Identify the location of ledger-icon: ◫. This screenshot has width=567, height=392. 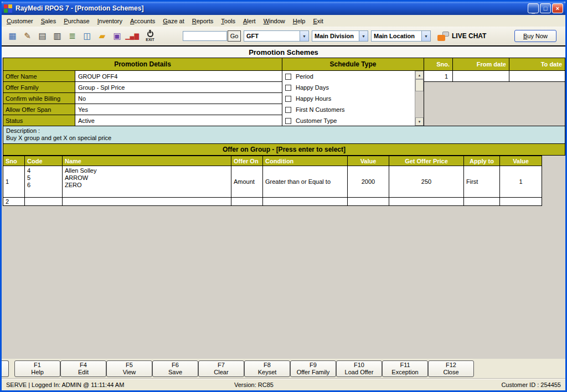
(87, 36).